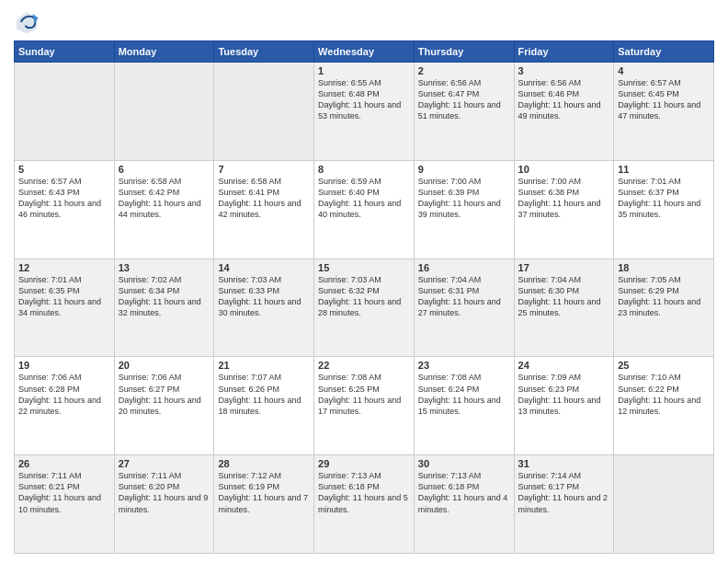 The height and width of the screenshot is (563, 728). I want to click on logo, so click(28, 22).